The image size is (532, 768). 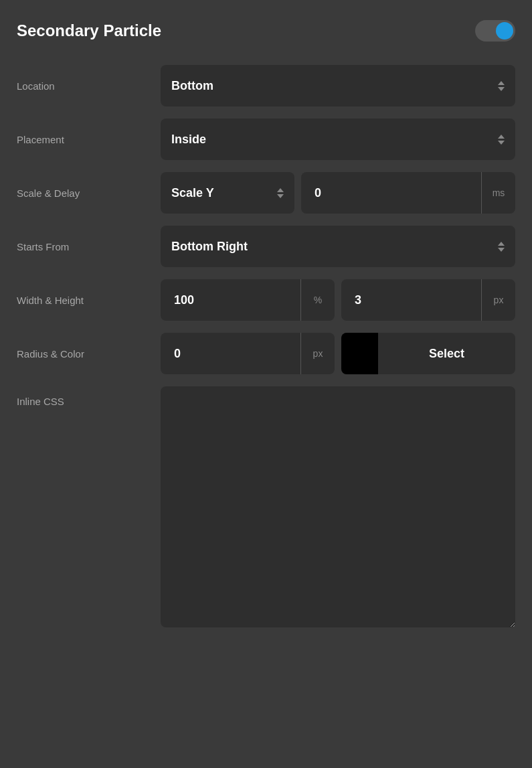 What do you see at coordinates (189, 139) in the screenshot?
I see `placement-value: Inside` at bounding box center [189, 139].